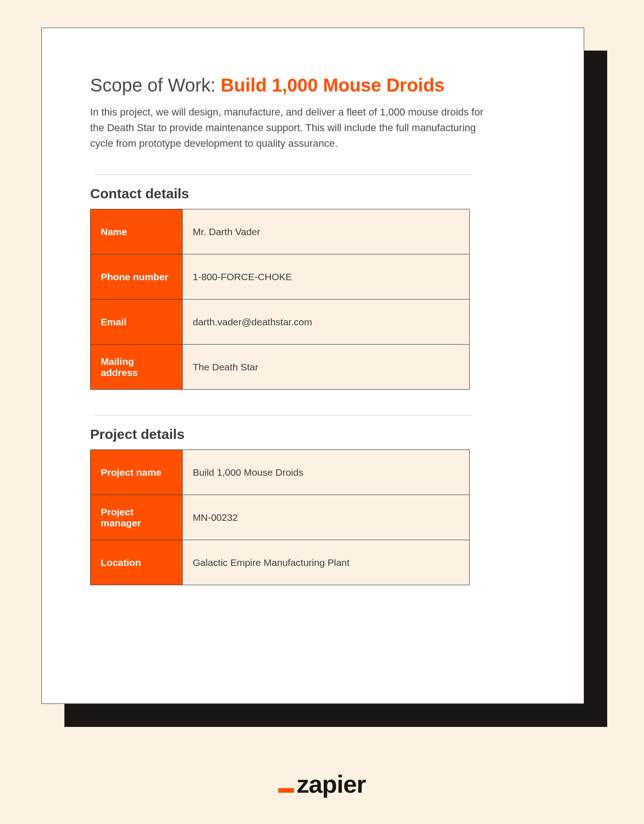  I want to click on intro-paragraph: In this project, we will design, manufac…, so click(290, 128).